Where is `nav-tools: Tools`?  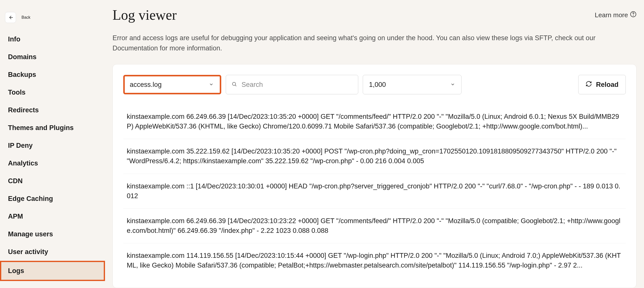
nav-tools: Tools is located at coordinates (52, 92).